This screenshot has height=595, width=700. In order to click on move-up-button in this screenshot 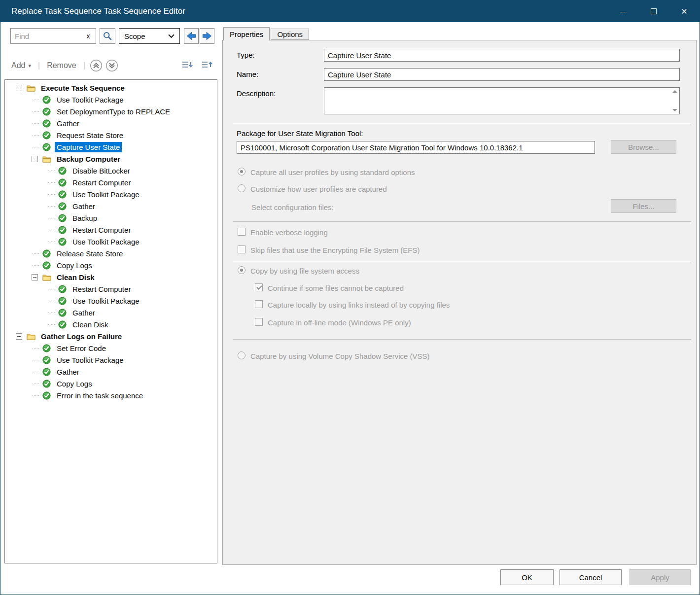, I will do `click(96, 66)`.